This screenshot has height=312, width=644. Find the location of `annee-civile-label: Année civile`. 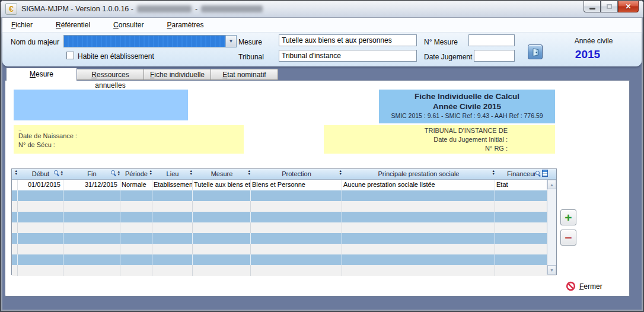

annee-civile-label: Année civile is located at coordinates (594, 41).